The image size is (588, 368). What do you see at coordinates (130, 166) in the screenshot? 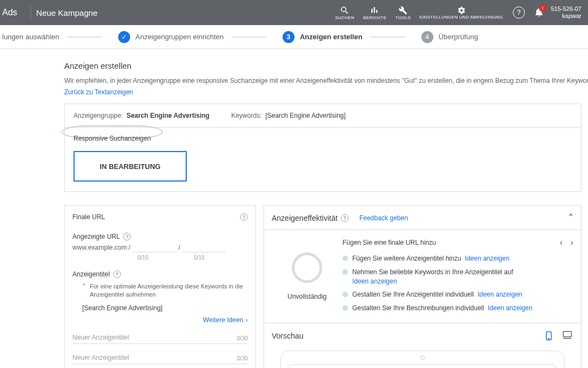
I see `status-card: IN BEARBEITUNG` at bounding box center [130, 166].